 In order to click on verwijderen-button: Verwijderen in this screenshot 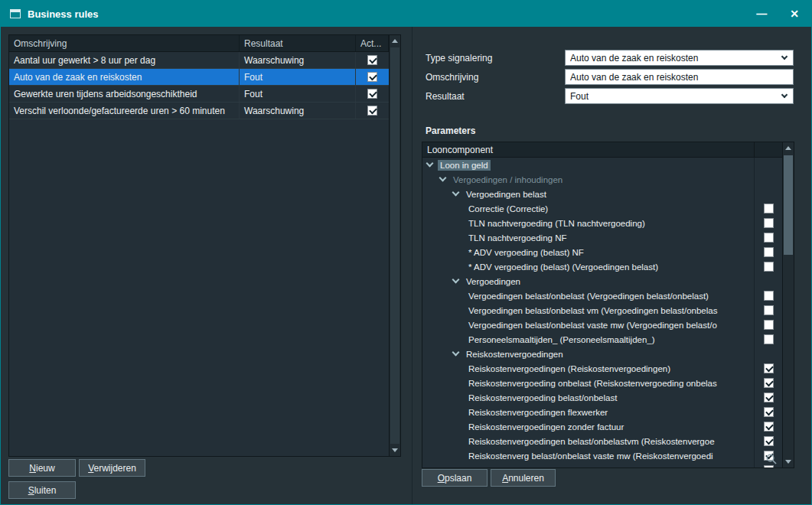, I will do `click(112, 468)`.